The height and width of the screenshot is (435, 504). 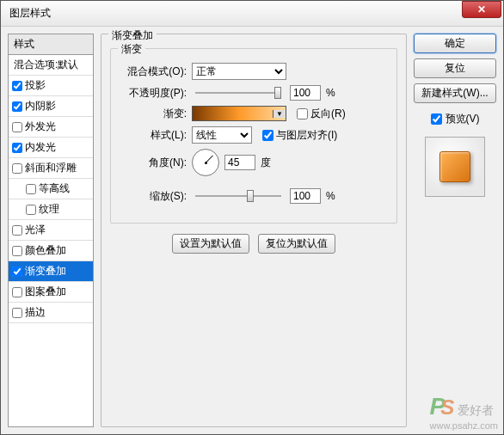 I want to click on row-style: 样式(L): 线性 与图层对齐(I), so click(x=254, y=135).